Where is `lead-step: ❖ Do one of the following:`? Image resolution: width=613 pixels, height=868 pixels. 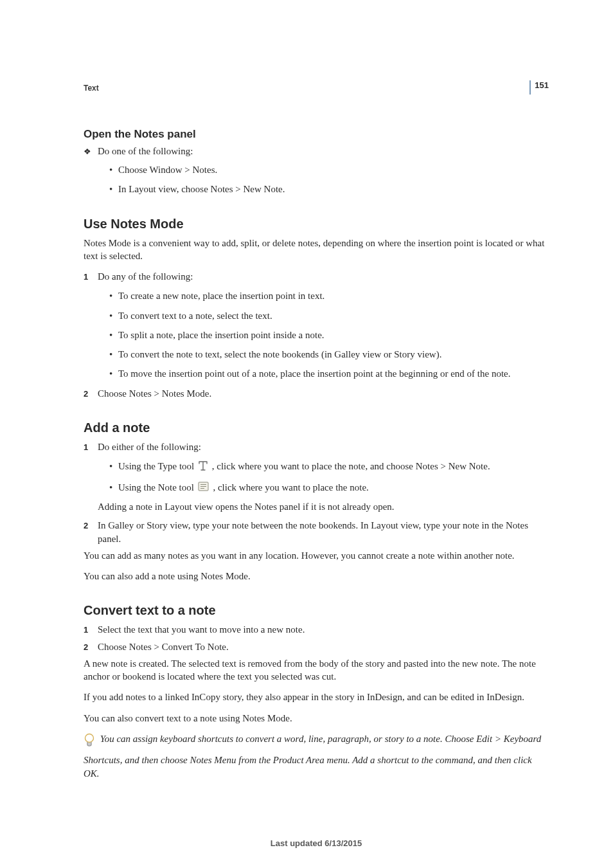 lead-step: ❖ Do one of the following: is located at coordinates (316, 152).